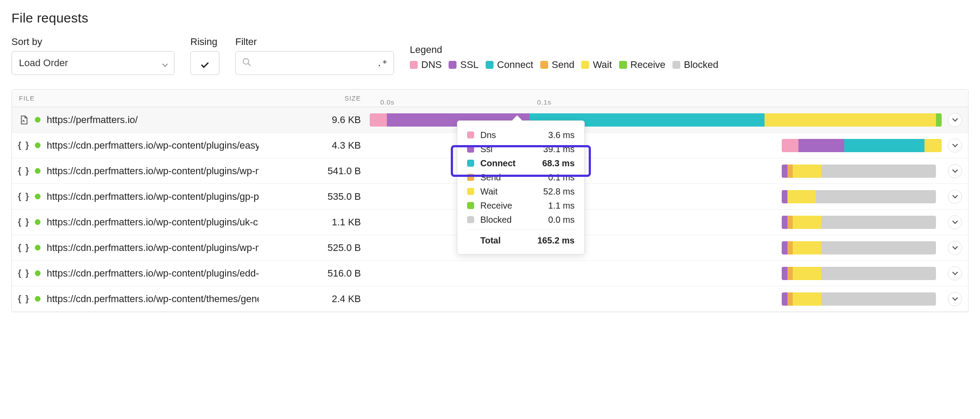 The image size is (980, 419). I want to click on page-title: File requests, so click(490, 18).